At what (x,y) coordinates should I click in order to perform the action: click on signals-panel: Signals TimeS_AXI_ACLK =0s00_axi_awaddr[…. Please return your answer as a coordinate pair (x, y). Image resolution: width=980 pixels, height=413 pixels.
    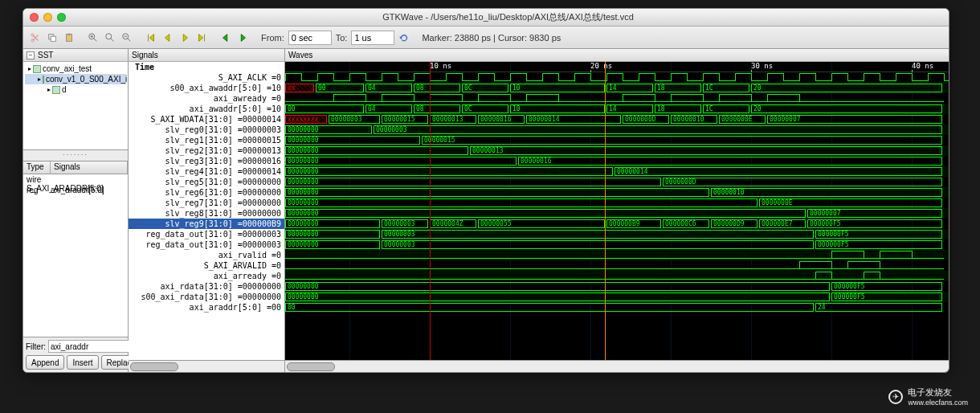
    Looking at the image, I should click on (207, 211).